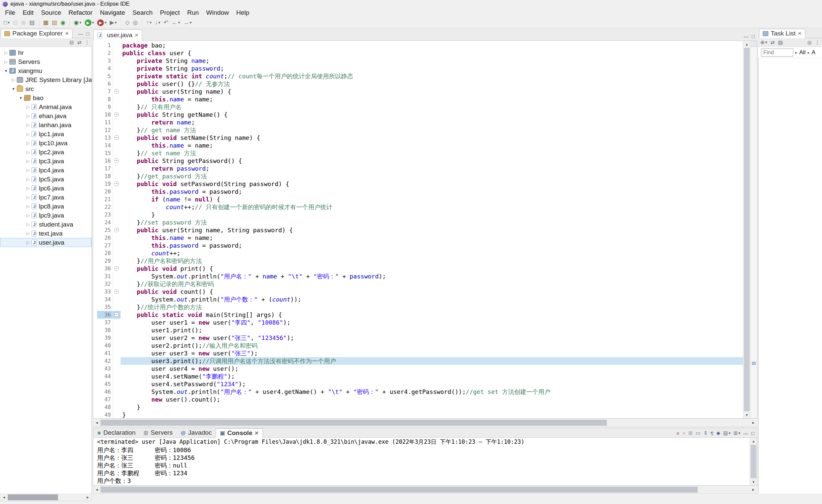 The image size is (822, 504). What do you see at coordinates (698, 433) in the screenshot?
I see `clear-console-icon: ▭` at bounding box center [698, 433].